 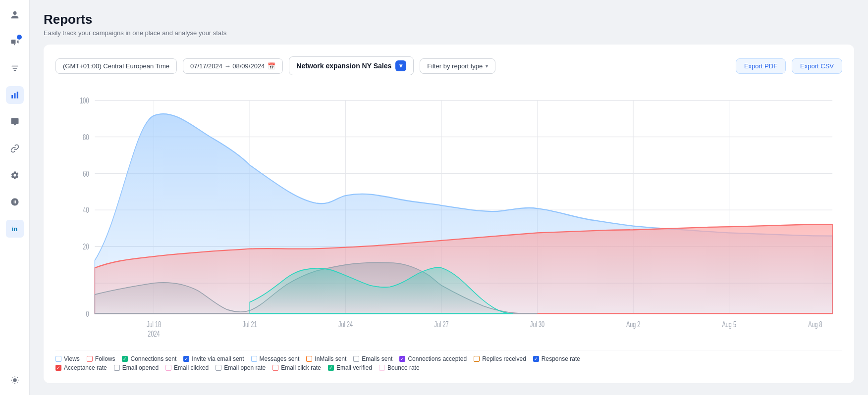 What do you see at coordinates (87, 314) in the screenshot?
I see `svg-text: 0` at bounding box center [87, 314].